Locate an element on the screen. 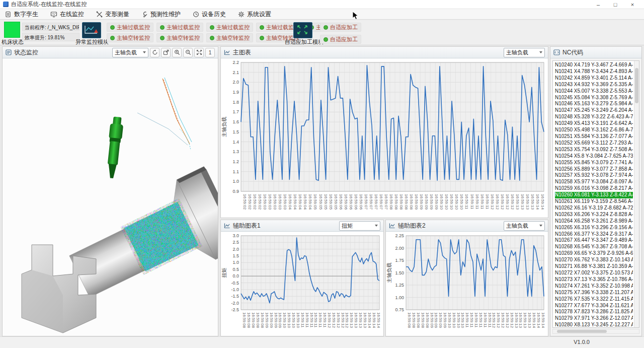 The height and width of the screenshot is (348, 644). nc-code-line: N10258 X5.977 Y-3.084 Z-8.097 A-73.138 is located at coordinates (594, 182).